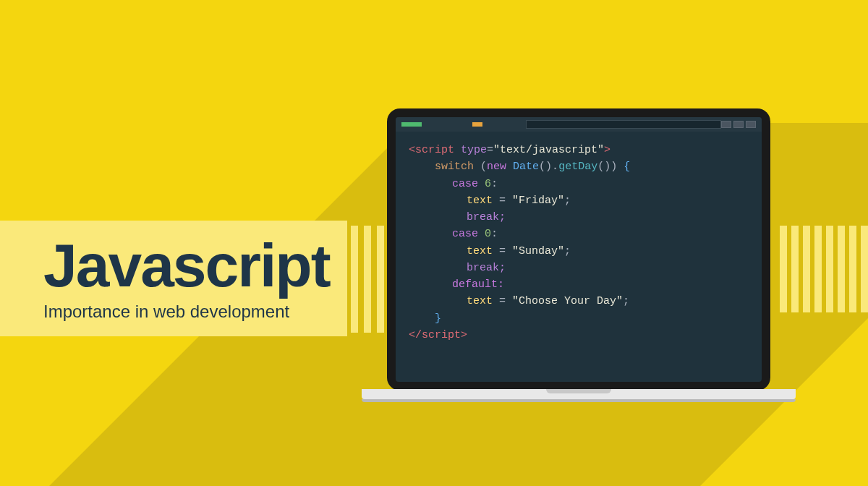  I want to click on window-controls, so click(739, 124).